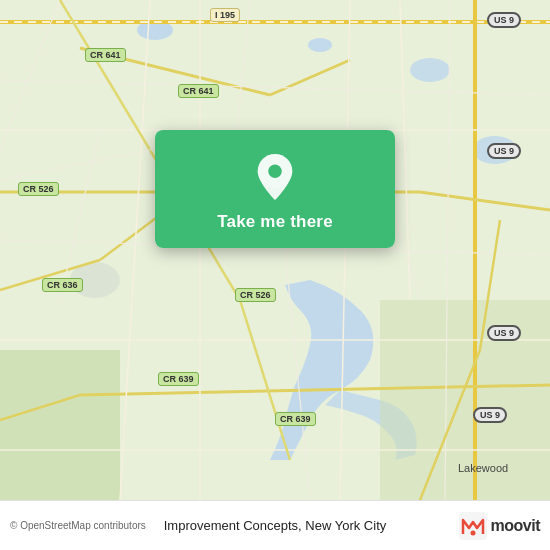 The height and width of the screenshot is (550, 550). I want to click on road-label-cr526-left: CR 526, so click(38, 189).